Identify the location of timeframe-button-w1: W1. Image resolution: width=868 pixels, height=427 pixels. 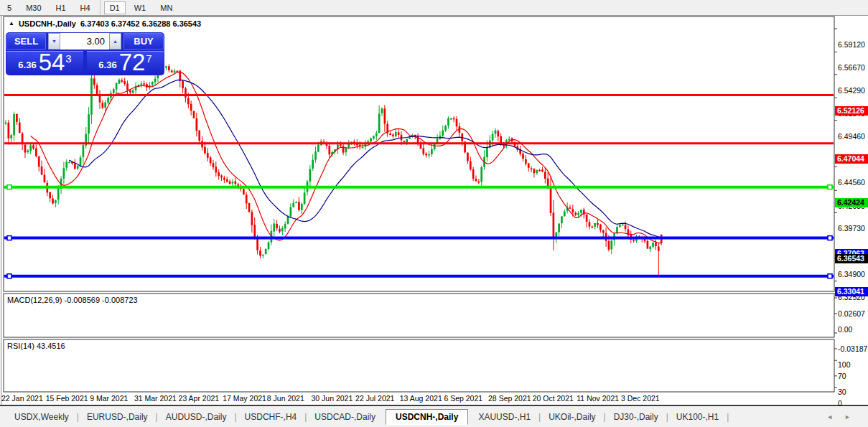
(141, 8).